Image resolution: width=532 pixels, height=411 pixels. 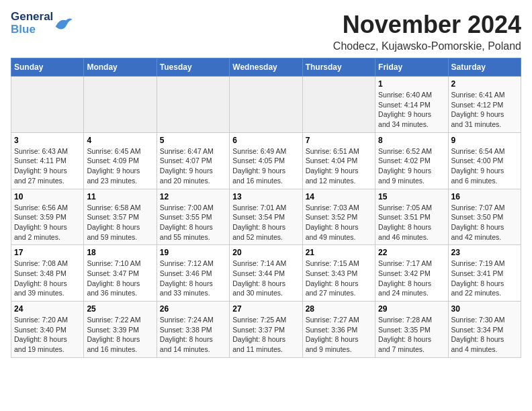 What do you see at coordinates (48, 273) in the screenshot?
I see `calendar-cell: 17Sunrise: 7:08 AM Sunset: 3:48 PM Dayli…` at bounding box center [48, 273].